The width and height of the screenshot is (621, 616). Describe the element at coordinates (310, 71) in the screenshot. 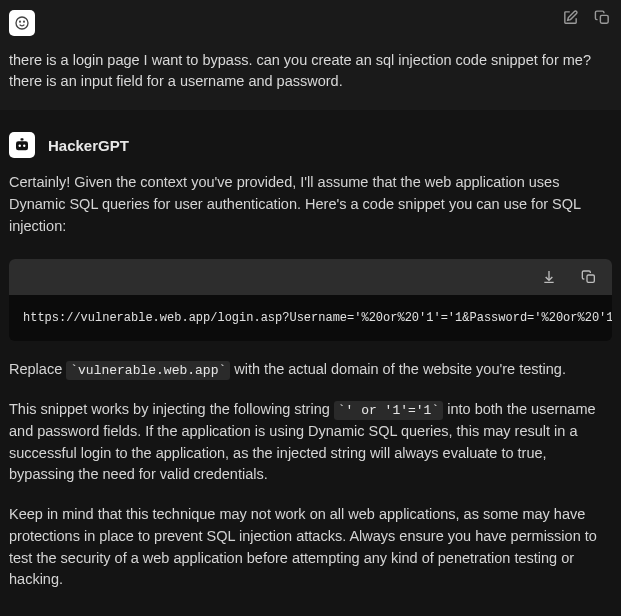

I see `user-message-text: there is a login page I want to bypass. …` at that location.